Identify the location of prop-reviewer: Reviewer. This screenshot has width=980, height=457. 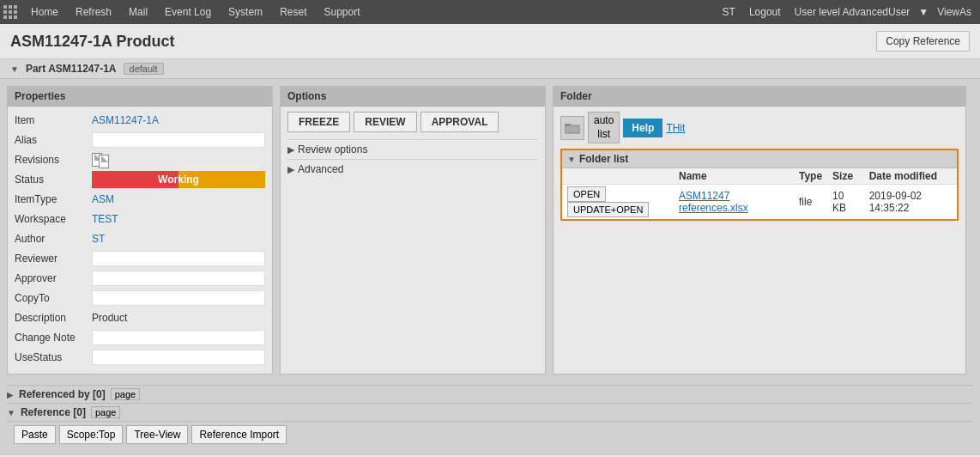
(140, 259).